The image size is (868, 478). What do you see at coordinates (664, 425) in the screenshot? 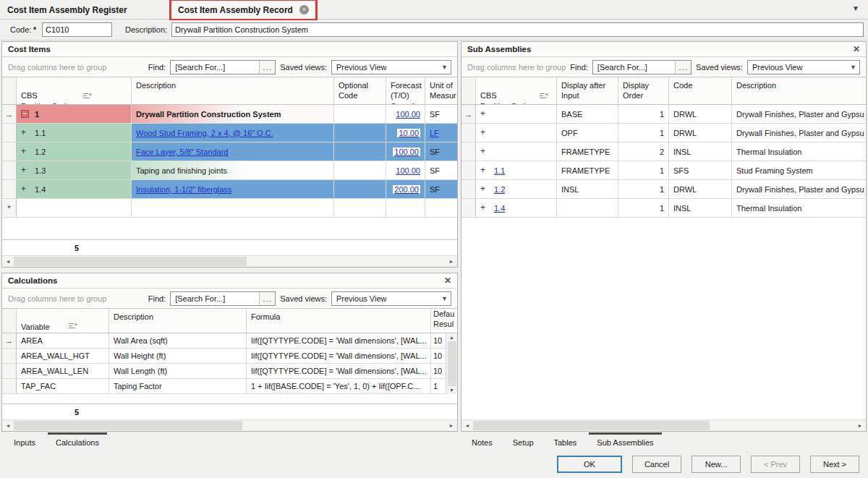
I see `sub-assemblies-hscrollbar: ◄ ►` at bounding box center [664, 425].